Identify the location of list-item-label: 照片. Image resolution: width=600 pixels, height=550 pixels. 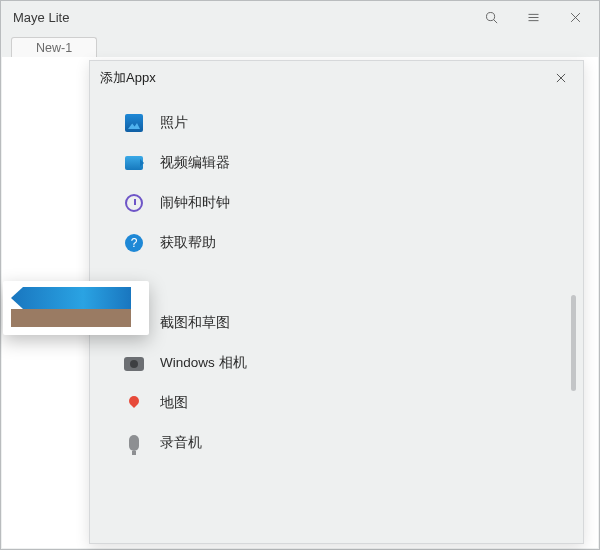
(174, 123).